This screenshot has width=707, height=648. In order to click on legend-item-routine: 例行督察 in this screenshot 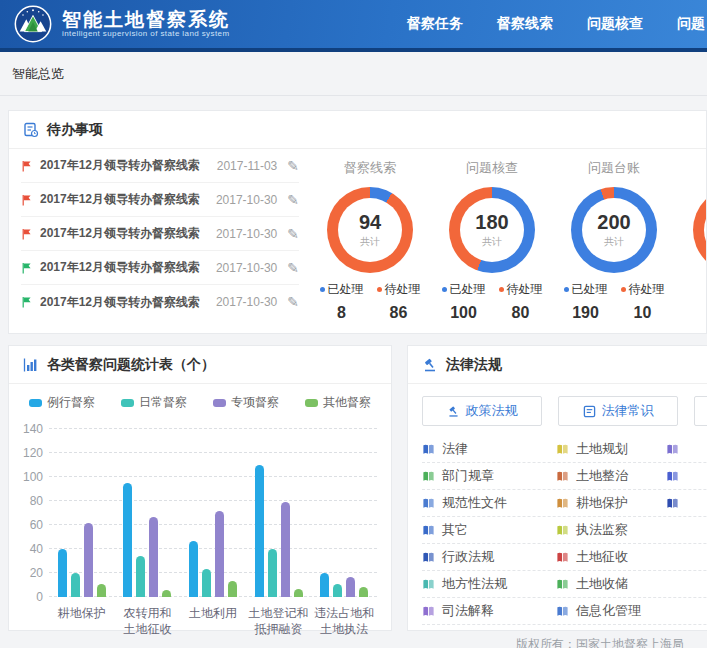, I will do `click(62, 402)`.